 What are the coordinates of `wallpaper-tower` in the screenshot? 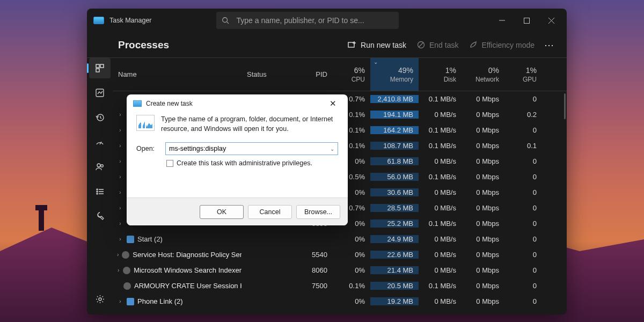 It's located at (41, 220).